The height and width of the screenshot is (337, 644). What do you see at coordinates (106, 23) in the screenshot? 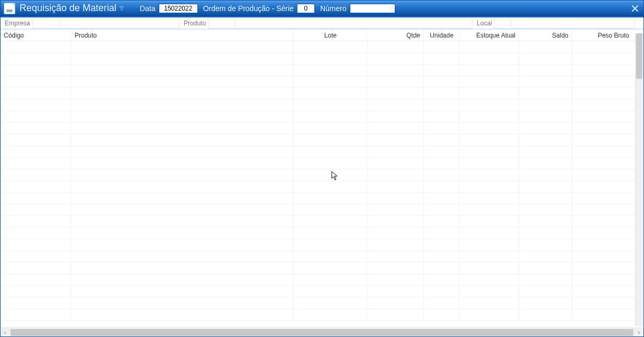
I see `empresa-input` at bounding box center [106, 23].